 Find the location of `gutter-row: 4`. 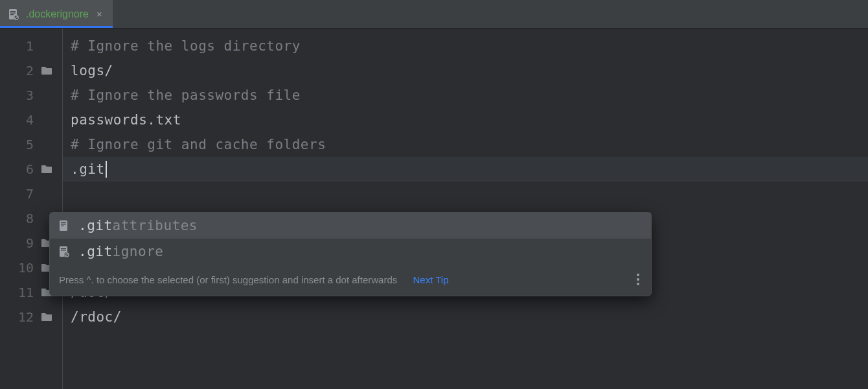

gutter-row: 4 is located at coordinates (31, 120).